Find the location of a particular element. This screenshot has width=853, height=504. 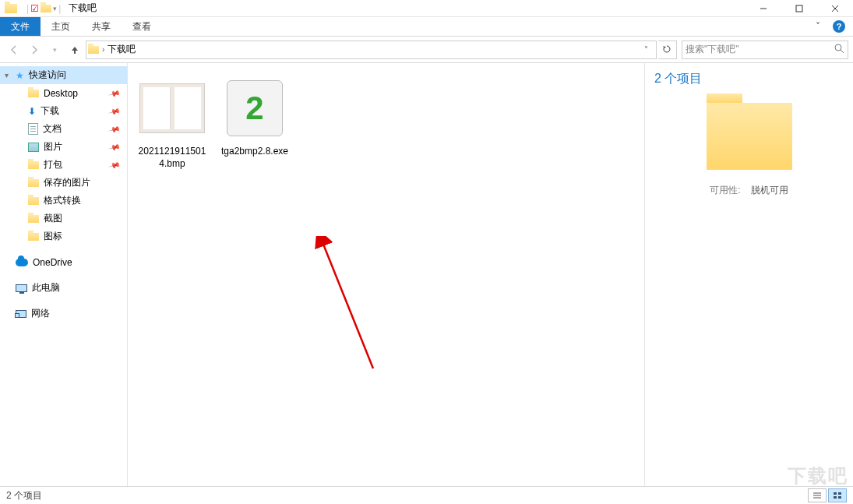

refresh-button is located at coordinates (668, 50).